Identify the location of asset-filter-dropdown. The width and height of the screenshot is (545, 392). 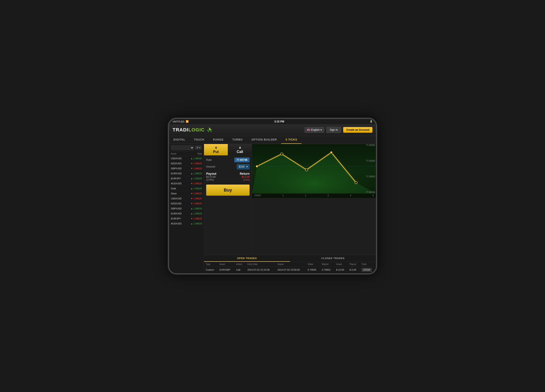
(182, 148).